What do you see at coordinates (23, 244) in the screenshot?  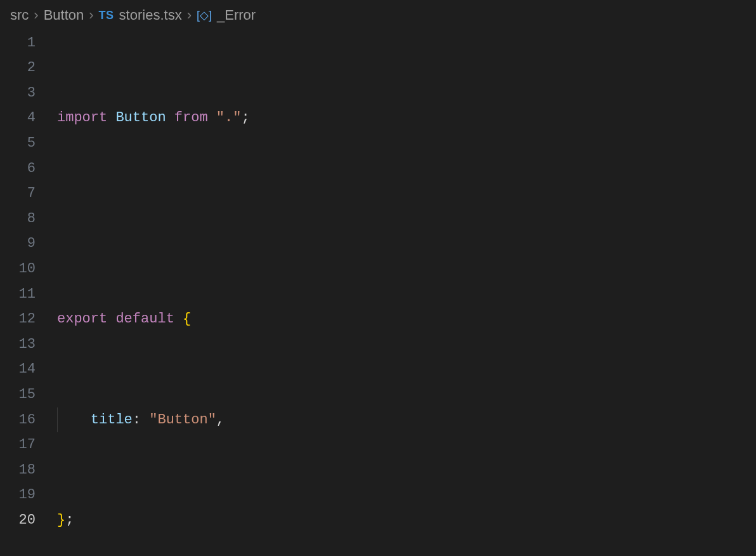 I see `line-number: 9` at bounding box center [23, 244].